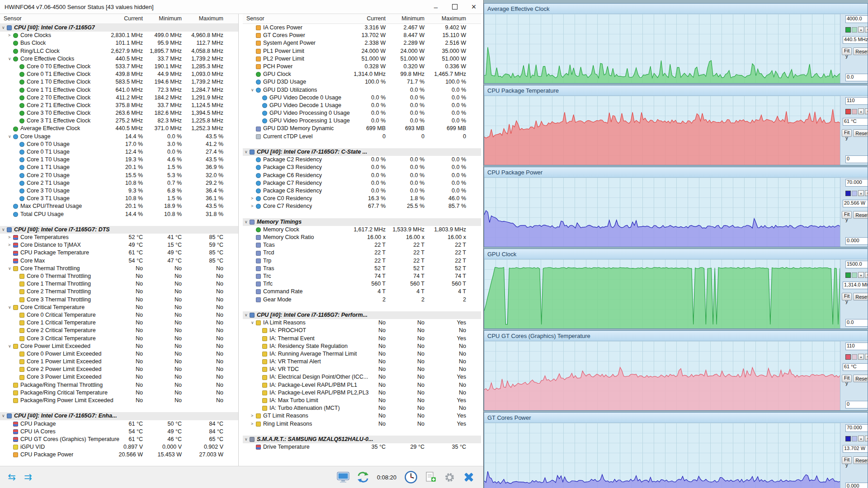 This screenshot has width=868, height=488. What do you see at coordinates (362, 206) in the screenshot?
I see `sensor-row: >Core C7 Residency67.7 %25.5 %85.7 %` at bounding box center [362, 206].